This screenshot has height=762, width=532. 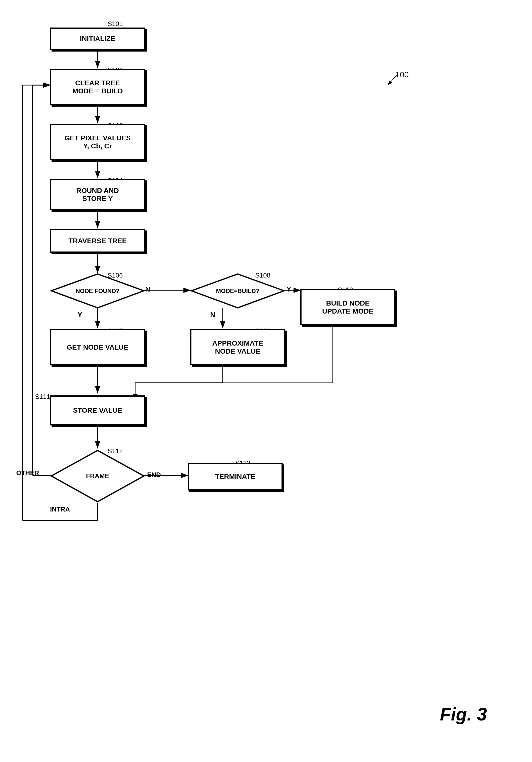 I want to click on label-s101: S101, so click(x=115, y=24).